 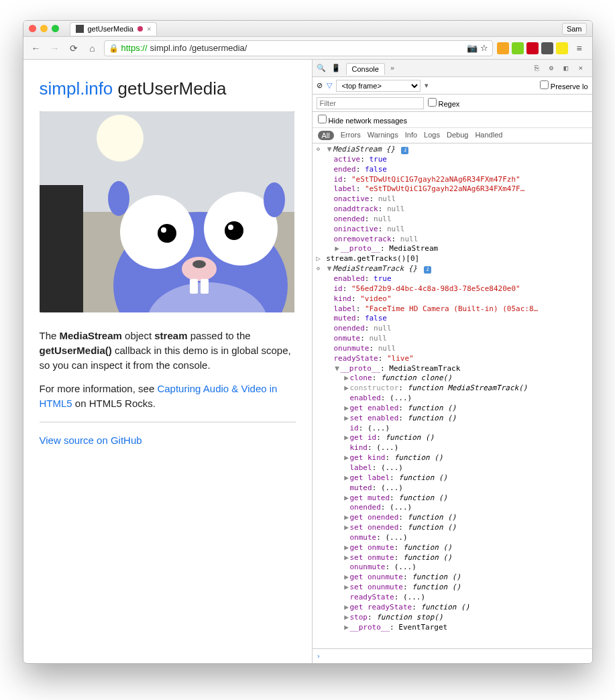 What do you see at coordinates (484, 48) in the screenshot?
I see `bookmark-star-icon: ☆` at bounding box center [484, 48].